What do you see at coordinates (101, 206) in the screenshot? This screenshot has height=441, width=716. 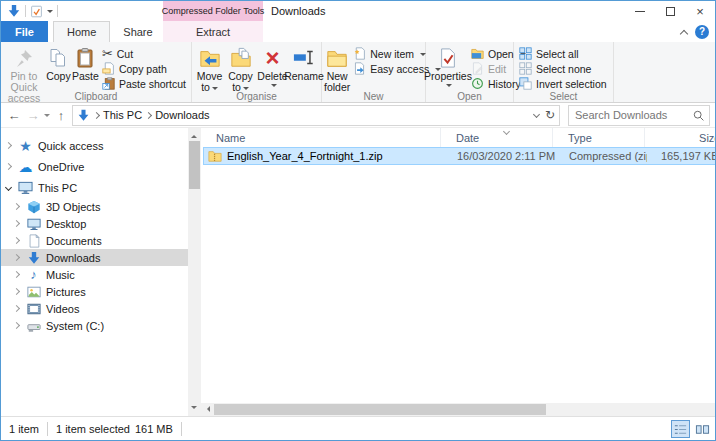 I see `sidebar-item-3d-objects: 3D Objects` at bounding box center [101, 206].